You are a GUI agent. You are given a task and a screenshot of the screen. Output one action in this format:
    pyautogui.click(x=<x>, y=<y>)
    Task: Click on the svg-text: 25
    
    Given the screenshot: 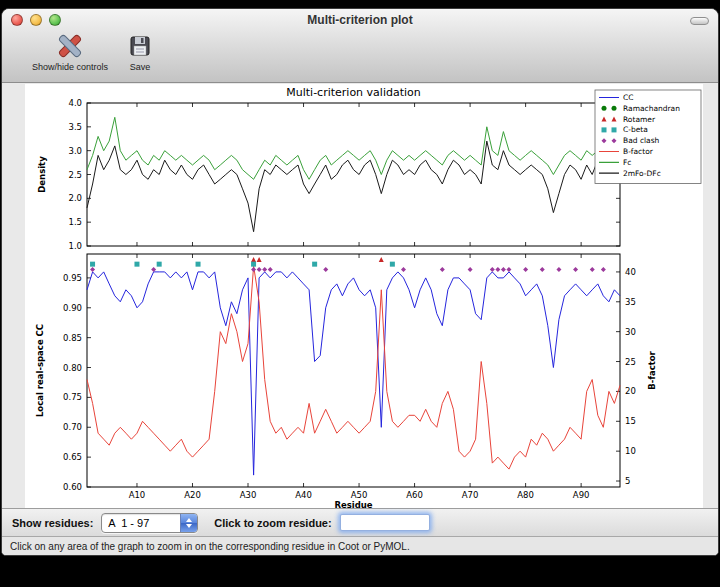 What is the action you would take?
    pyautogui.click(x=630, y=362)
    